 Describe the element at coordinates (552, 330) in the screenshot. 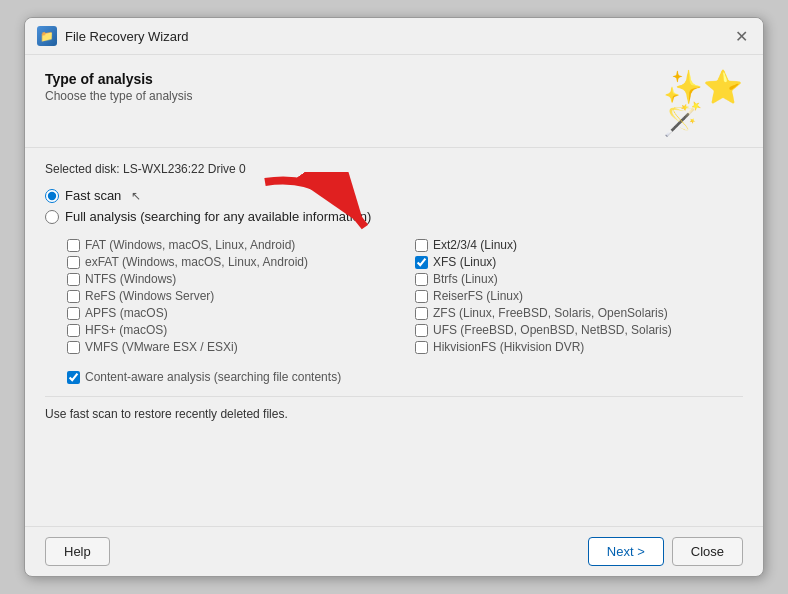

I see `fs-ufs-label: UFS (FreeBSD, OpenBSD, NetBSD, Solaris)` at that location.